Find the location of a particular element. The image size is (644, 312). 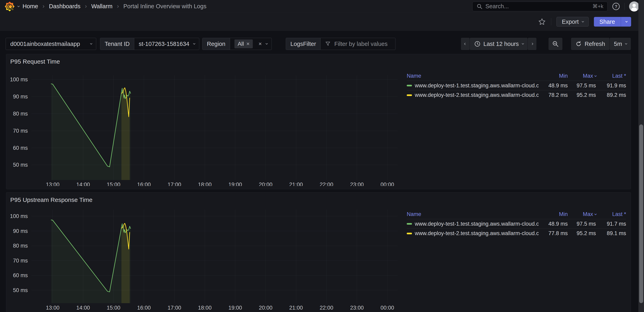

zoom-out-icon is located at coordinates (556, 44).